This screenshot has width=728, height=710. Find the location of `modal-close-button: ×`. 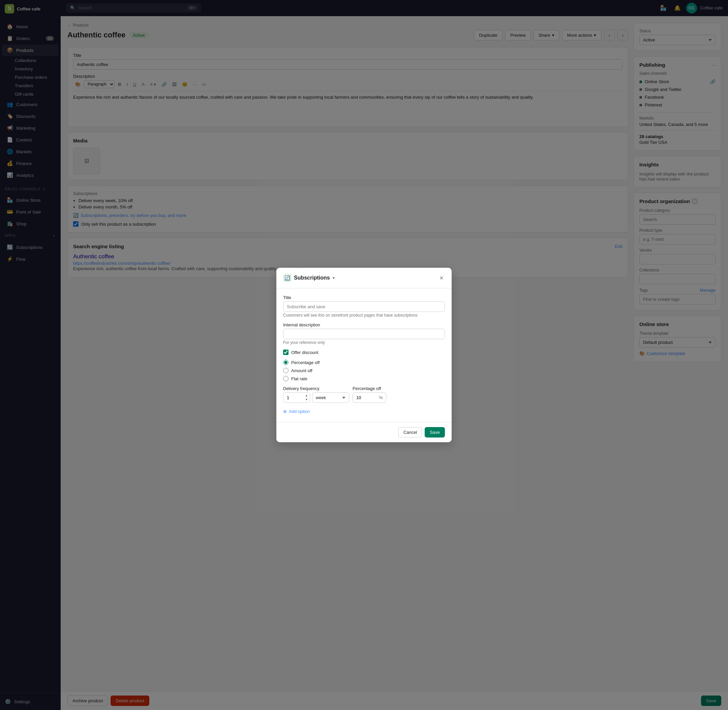

modal-close-button: × is located at coordinates (441, 278).